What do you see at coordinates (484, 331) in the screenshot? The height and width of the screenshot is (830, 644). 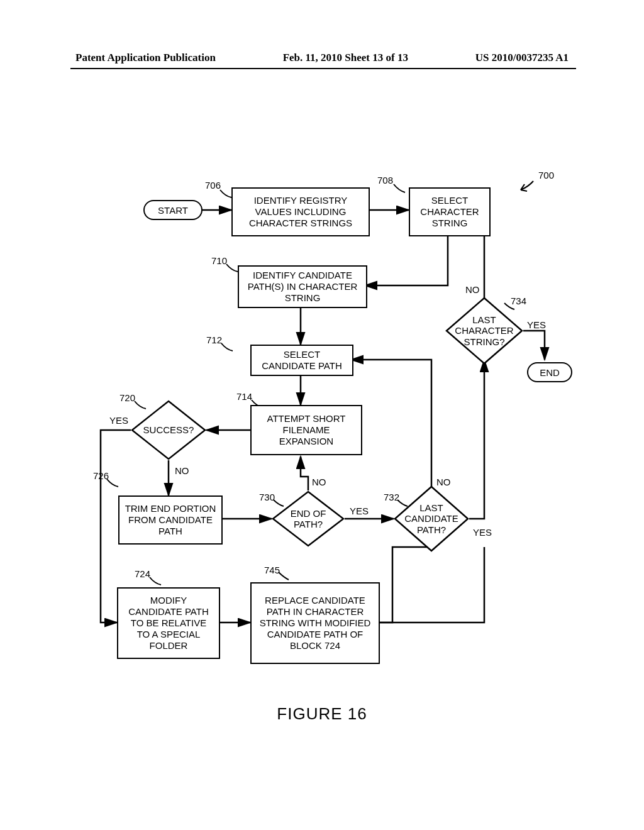 I see `decision-last-character-string: LAST CHARACTER STRING?` at bounding box center [484, 331].